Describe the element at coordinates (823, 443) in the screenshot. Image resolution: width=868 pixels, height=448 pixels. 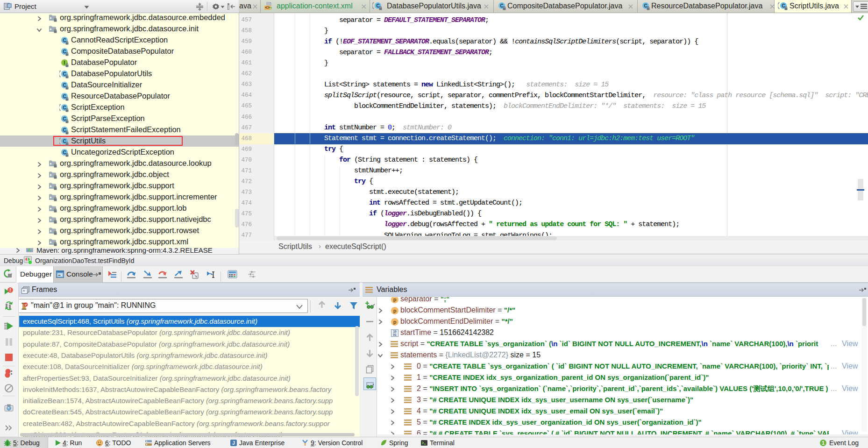
I see `svg-text: 1` at that location.